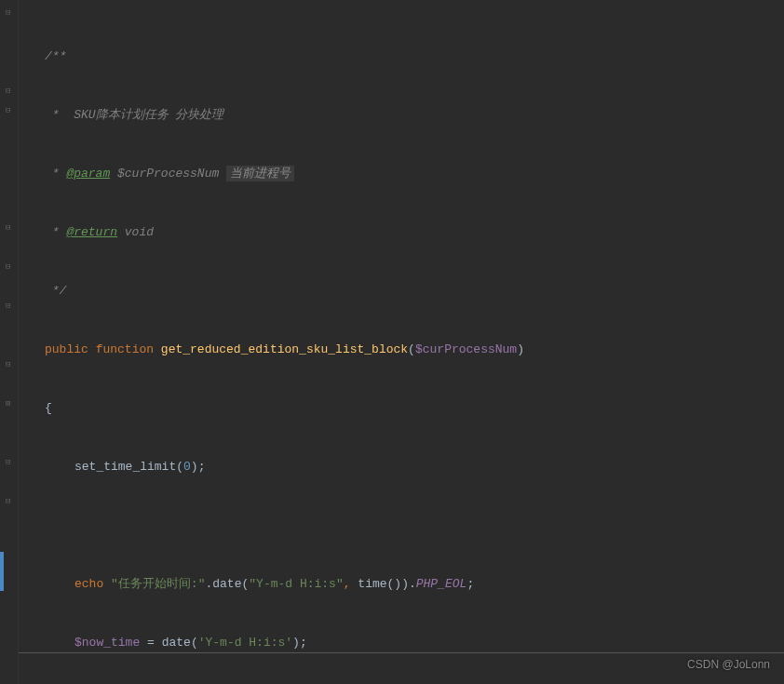  Describe the element at coordinates (88, 173) in the screenshot. I see `param-tag: @param` at that location.